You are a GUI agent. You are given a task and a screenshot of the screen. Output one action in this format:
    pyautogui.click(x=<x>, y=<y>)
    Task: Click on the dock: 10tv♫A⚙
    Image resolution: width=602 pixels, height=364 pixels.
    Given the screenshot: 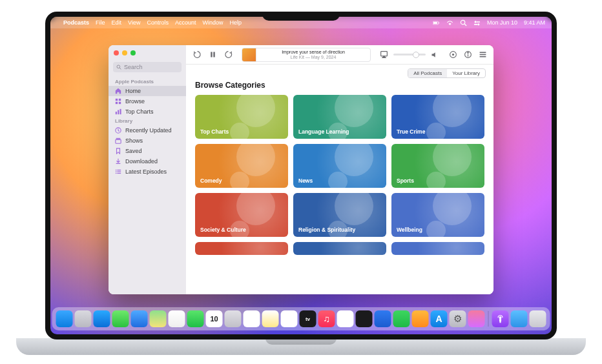 What is the action you would take?
    pyautogui.click(x=301, y=319)
    